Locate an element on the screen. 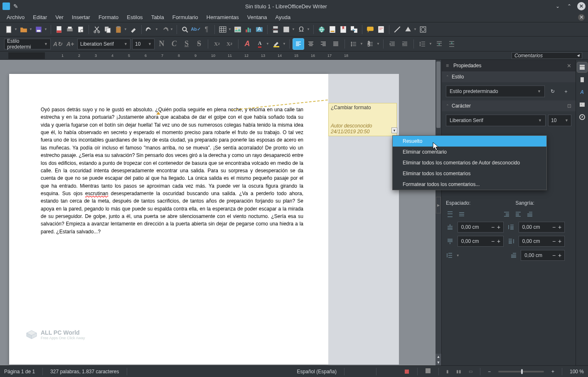 The height and width of the screenshot is (377, 588). insert-textbox-icon: A is located at coordinates (259, 29).